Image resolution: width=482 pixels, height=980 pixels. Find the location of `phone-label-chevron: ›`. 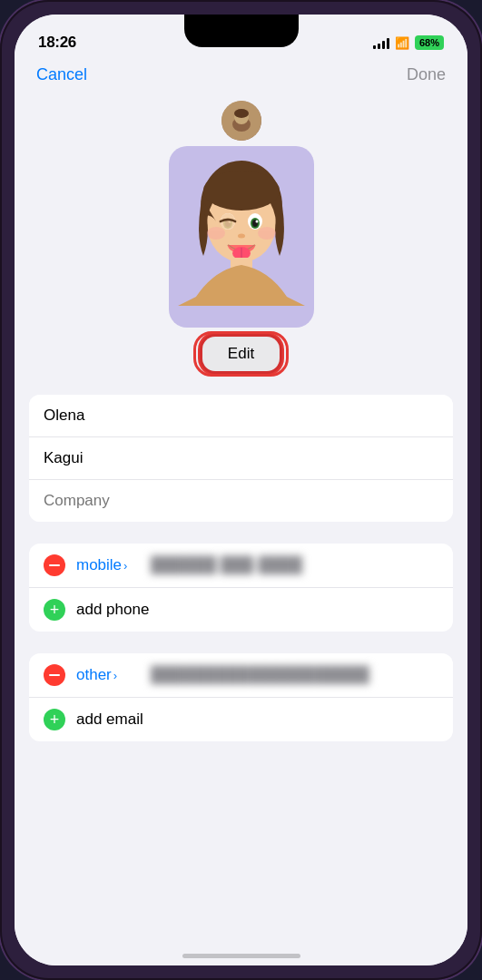

phone-label-chevron: › is located at coordinates (125, 566).